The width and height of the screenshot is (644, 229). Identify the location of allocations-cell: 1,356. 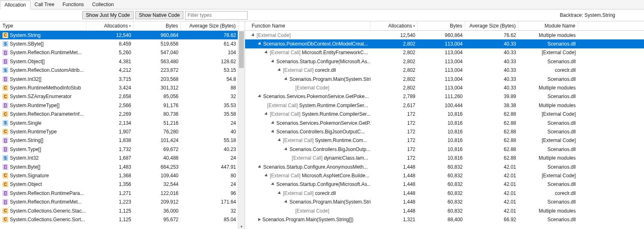
(110, 184).